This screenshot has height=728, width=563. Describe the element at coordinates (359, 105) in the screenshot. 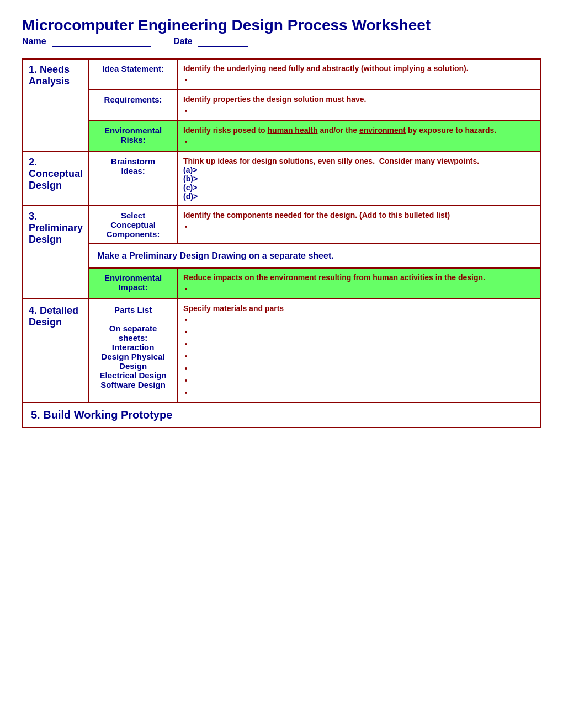

I see `requirements-content: Identify properties the design solution …` at that location.